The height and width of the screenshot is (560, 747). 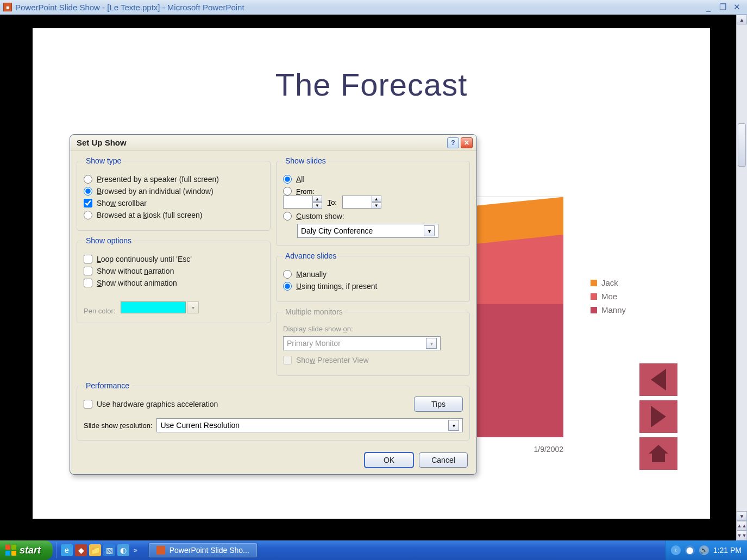 I want to click on check-loop: Loop continuously until 'Esc', so click(x=174, y=259).